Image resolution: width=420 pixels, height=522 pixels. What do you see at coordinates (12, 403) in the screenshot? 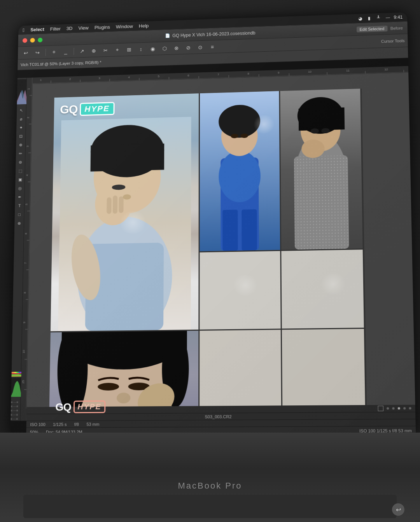
I see `layer-icon-1: ≡` at bounding box center [12, 403].